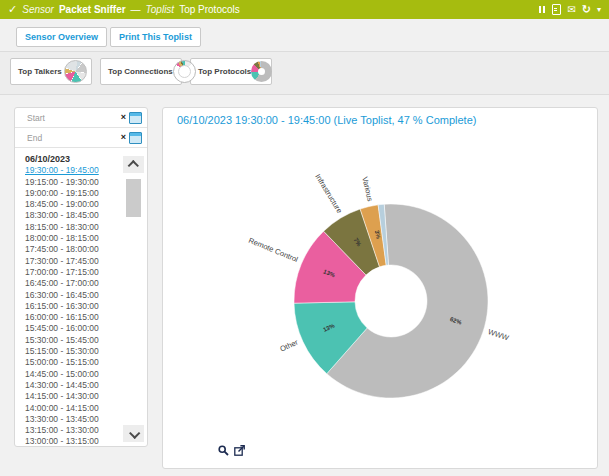  Describe the element at coordinates (74, 420) in the screenshot. I see `time-range-item: 13:30:00 - 13:45:00` at that location.